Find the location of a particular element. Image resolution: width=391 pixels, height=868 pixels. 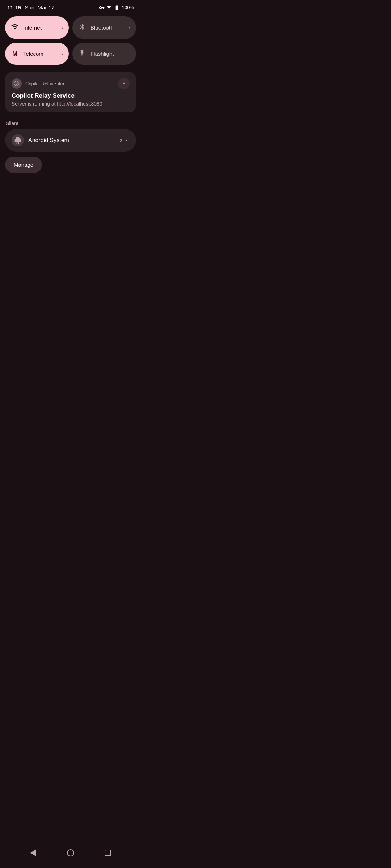

notification-title: Copilot Relay Service is located at coordinates (71, 96).